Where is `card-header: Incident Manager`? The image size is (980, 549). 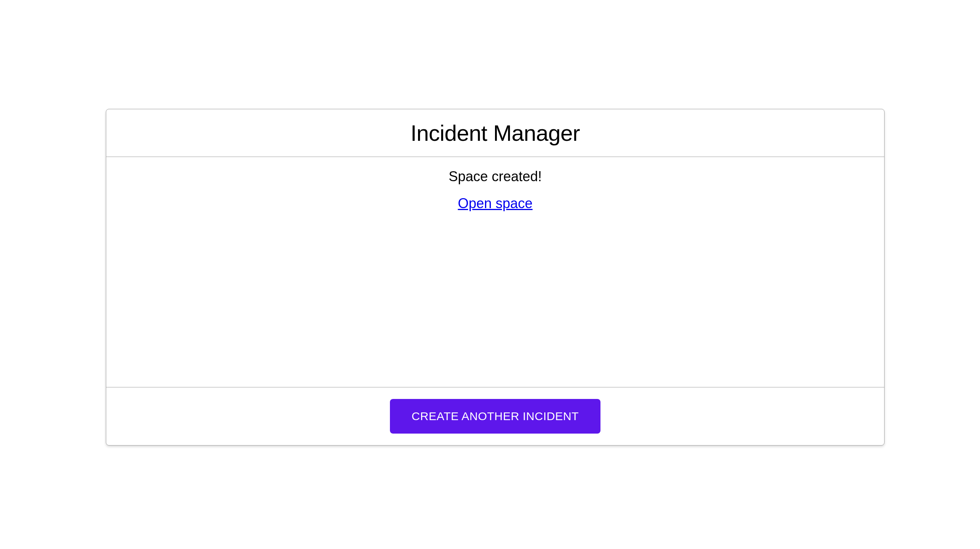 card-header: Incident Manager is located at coordinates (495, 133).